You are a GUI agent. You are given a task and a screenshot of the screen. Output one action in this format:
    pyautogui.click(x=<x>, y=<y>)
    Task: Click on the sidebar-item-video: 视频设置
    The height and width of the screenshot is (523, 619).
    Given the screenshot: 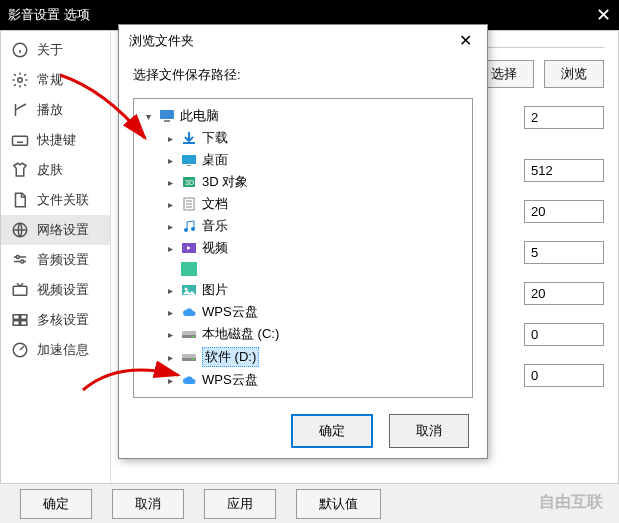 What is the action you would take?
    pyautogui.click(x=56, y=290)
    